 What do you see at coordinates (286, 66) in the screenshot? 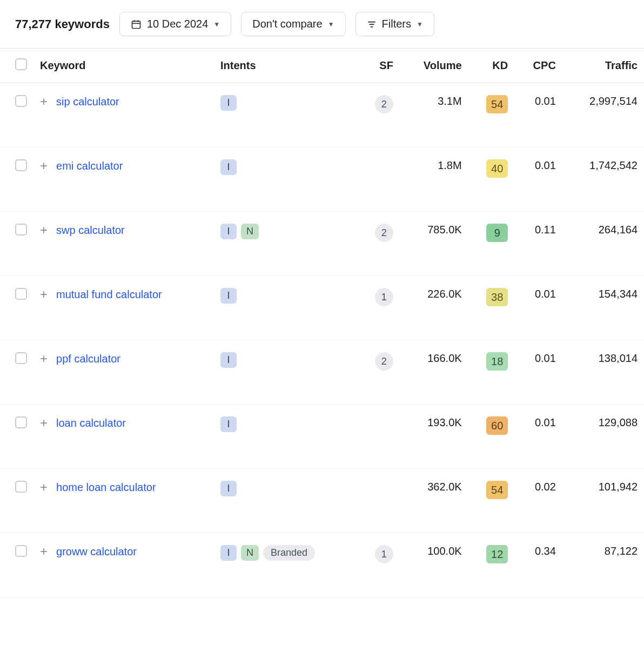
I see `col-intents: Intents` at bounding box center [286, 66].